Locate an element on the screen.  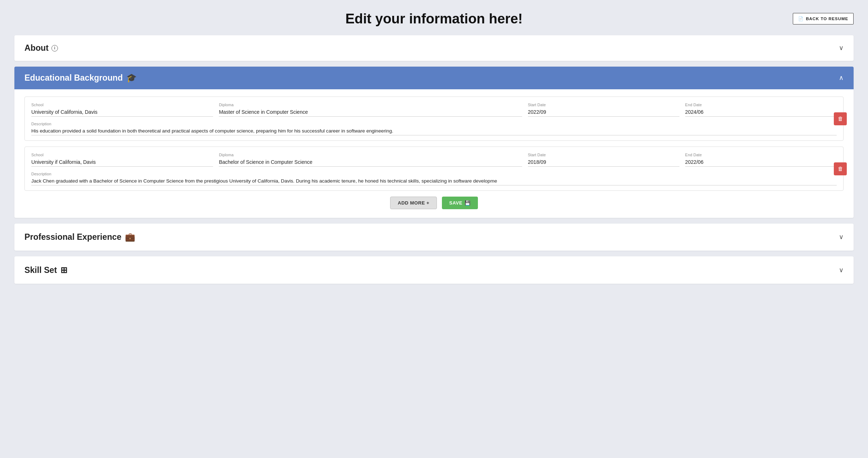
save-button: SAVE 💾 is located at coordinates (460, 203).